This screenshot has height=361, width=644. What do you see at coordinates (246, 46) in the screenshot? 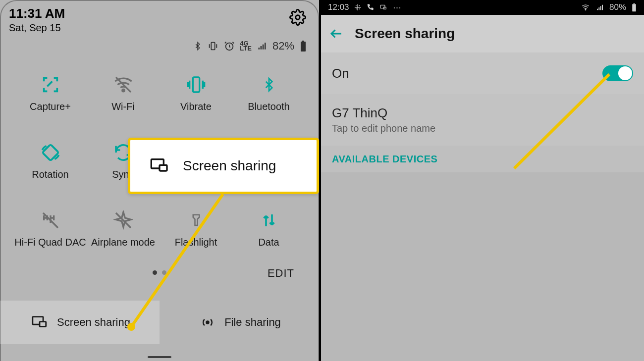
I see `network-lte-icon: 4GLTE` at bounding box center [246, 46].